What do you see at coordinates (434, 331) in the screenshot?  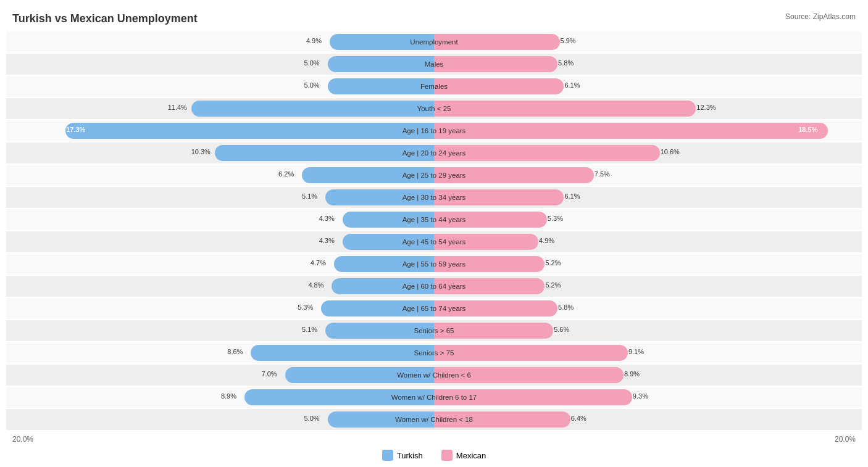 I see `chart-row: Seniors > 655.1%5.6%` at bounding box center [434, 331].